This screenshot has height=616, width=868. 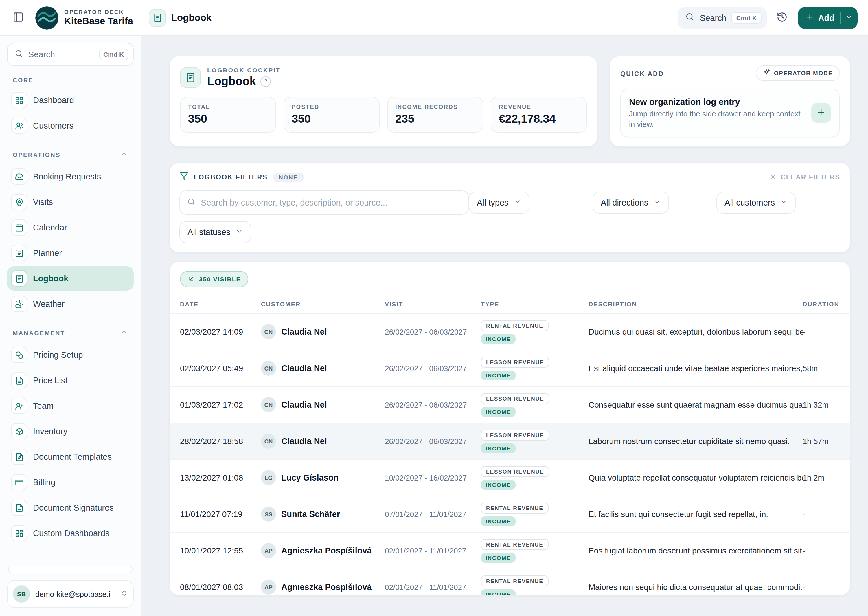 I want to click on visible-count-badge: 350 VISIBLE, so click(x=215, y=279).